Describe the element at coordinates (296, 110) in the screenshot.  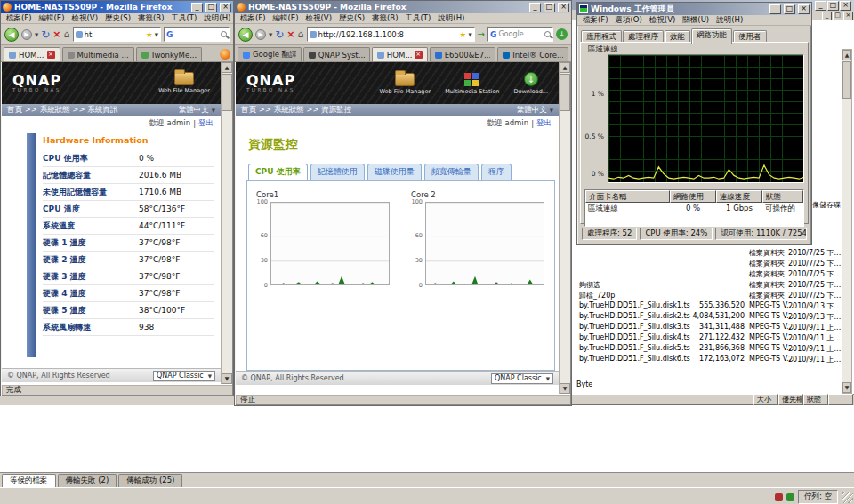
I see `breadcrumb: 首頁 >> 系統狀態 >> 資源監控` at that location.